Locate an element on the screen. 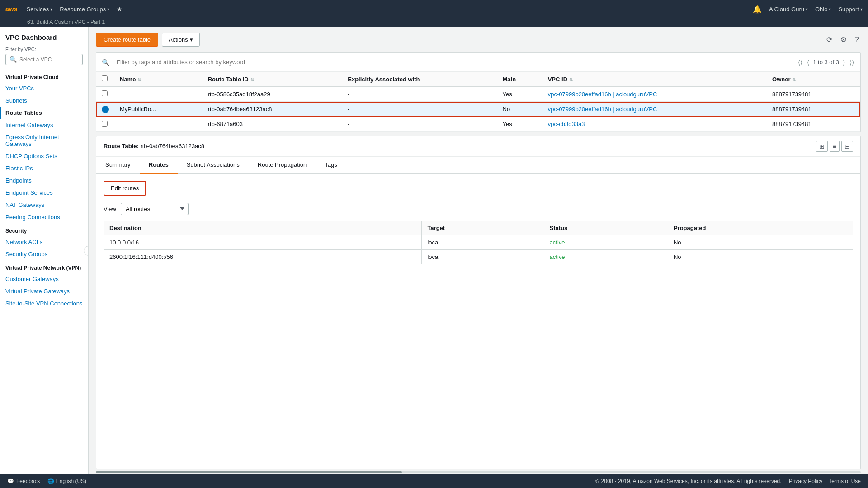  tab-routes: Routes is located at coordinates (159, 165).